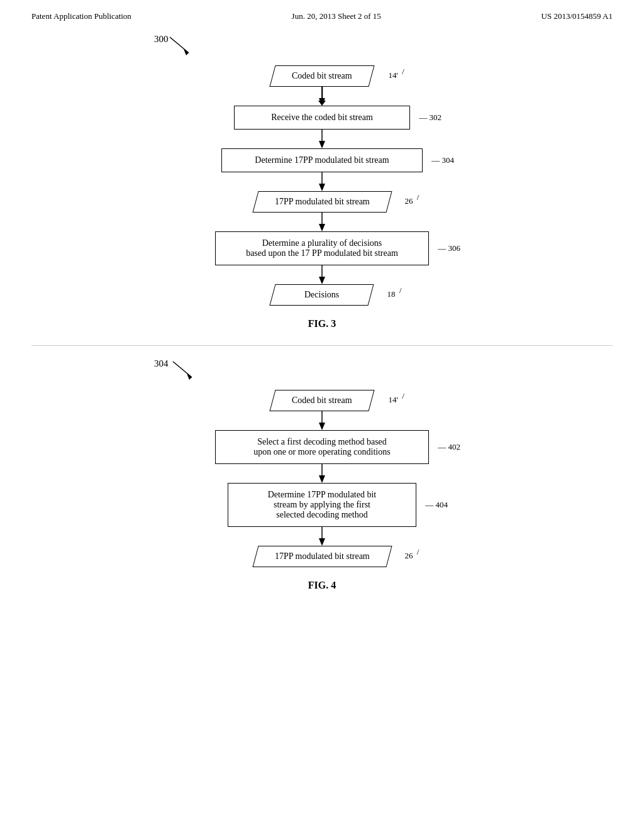 The image size is (644, 830). Describe the element at coordinates (322, 295) in the screenshot. I see `decisions-shape: Decisions` at that location.